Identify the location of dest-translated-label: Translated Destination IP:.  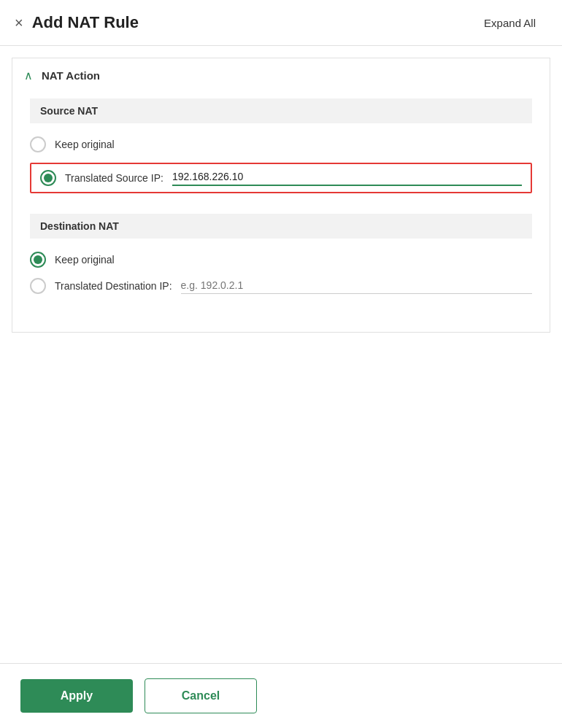
(114, 286).